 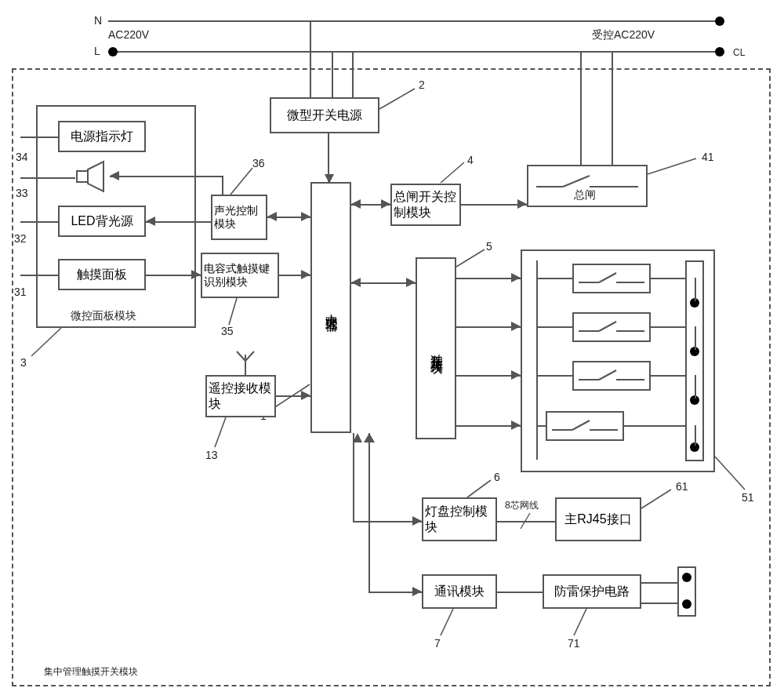 I want to click on controlled-ac220v-label: 受控AC220V, so click(x=623, y=35).